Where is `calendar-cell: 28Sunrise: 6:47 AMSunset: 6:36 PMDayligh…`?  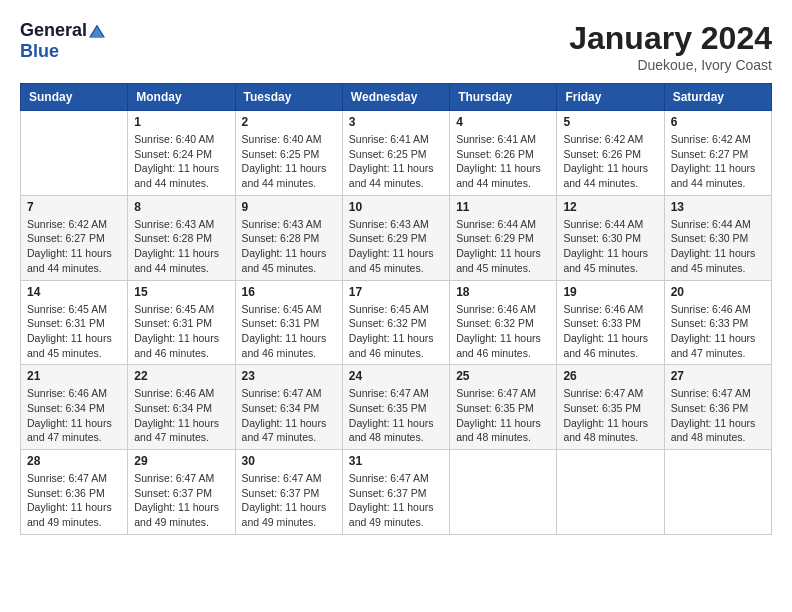
calendar-cell: 28Sunrise: 6:47 AMSunset: 6:36 PMDayligh… is located at coordinates (74, 492).